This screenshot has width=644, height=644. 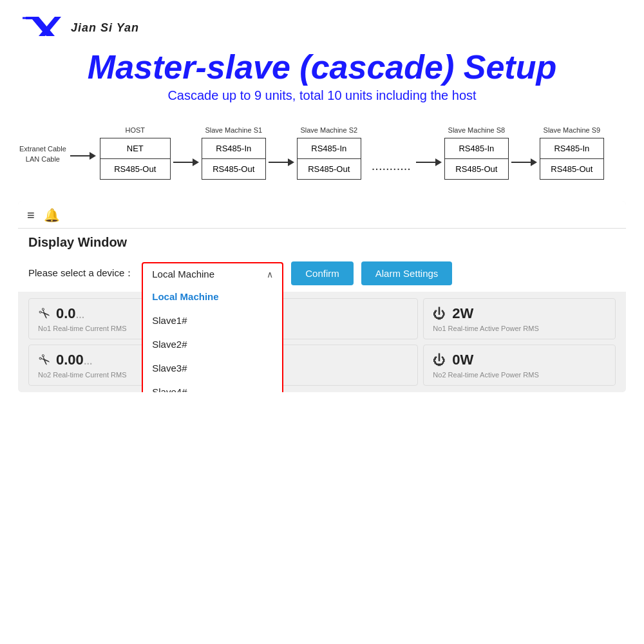 What do you see at coordinates (83, 156) in the screenshot?
I see `cable-arrow` at bounding box center [83, 156].